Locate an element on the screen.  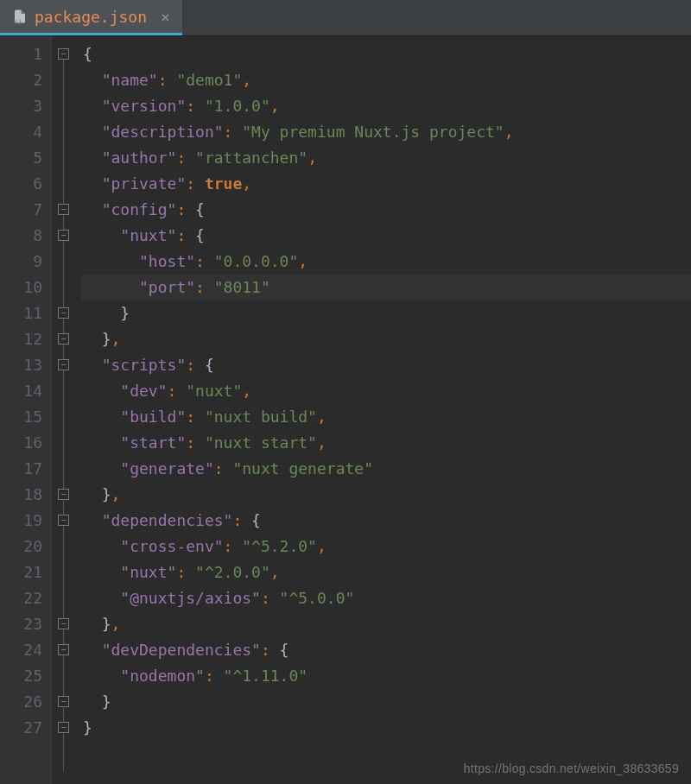
token: "dependencies" is located at coordinates (168, 520).